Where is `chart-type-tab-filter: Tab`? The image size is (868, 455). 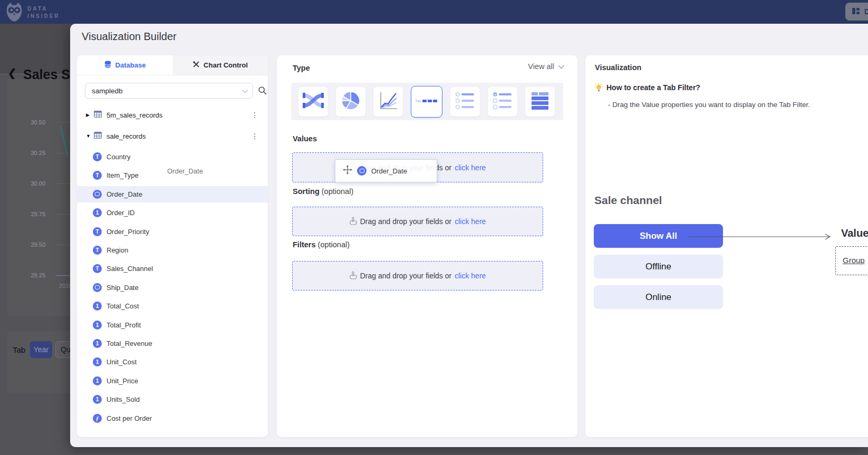
chart-type-tab-filter: Tab is located at coordinates (427, 102).